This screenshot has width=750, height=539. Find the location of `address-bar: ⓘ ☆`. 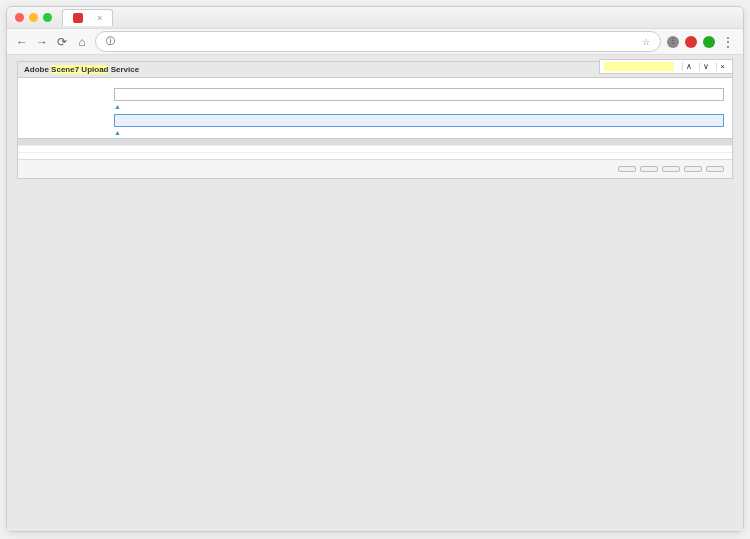

address-bar: ⓘ ☆ is located at coordinates (378, 42).